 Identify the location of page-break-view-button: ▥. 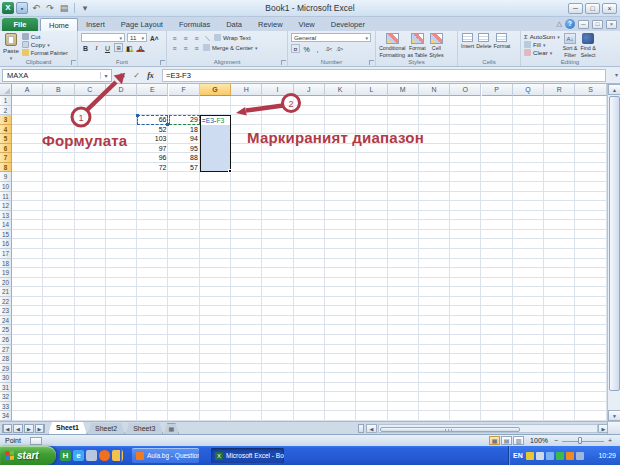
(518, 440).